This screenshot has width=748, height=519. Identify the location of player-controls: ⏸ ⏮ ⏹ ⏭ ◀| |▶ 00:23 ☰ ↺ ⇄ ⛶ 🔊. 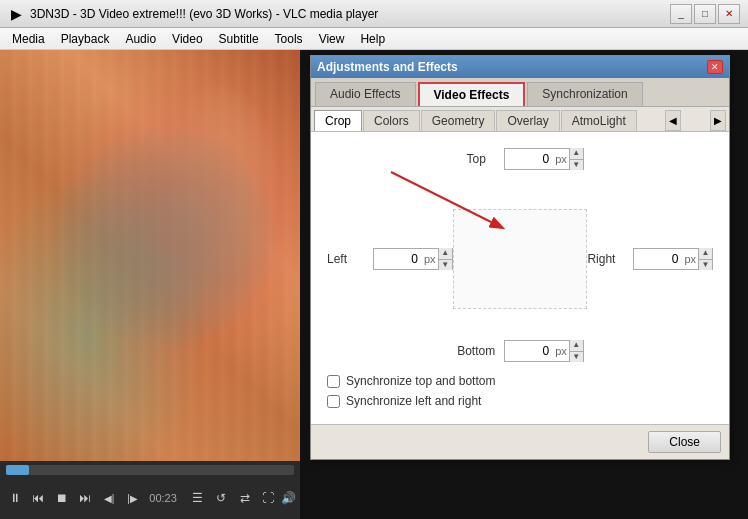
(150, 490).